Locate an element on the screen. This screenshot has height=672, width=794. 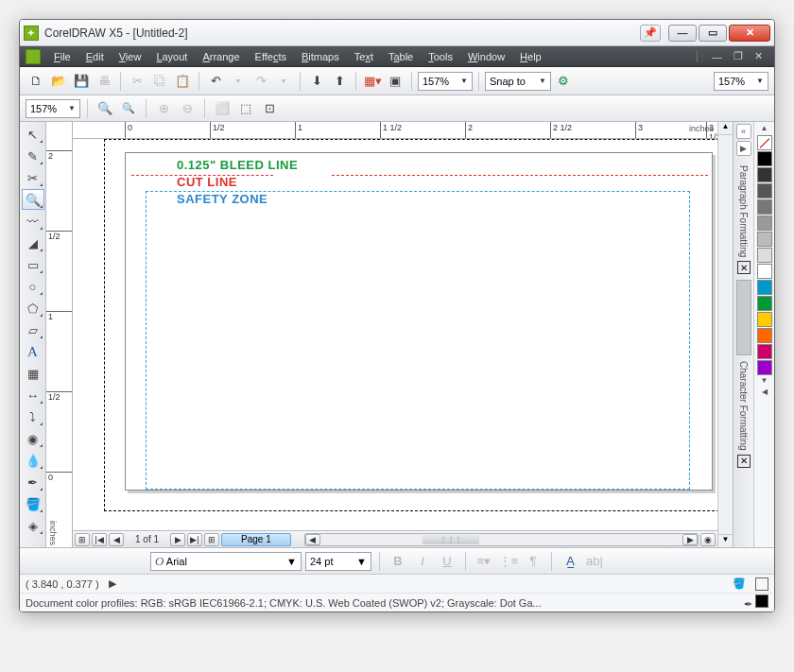
minimize-button: — is located at coordinates (682, 33).